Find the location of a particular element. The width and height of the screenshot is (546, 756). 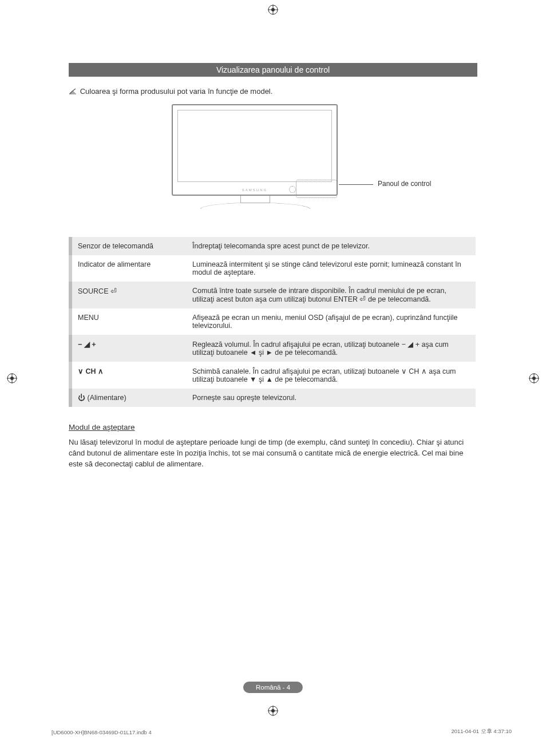

tv-illustration: SAMSUNG is located at coordinates (255, 150).